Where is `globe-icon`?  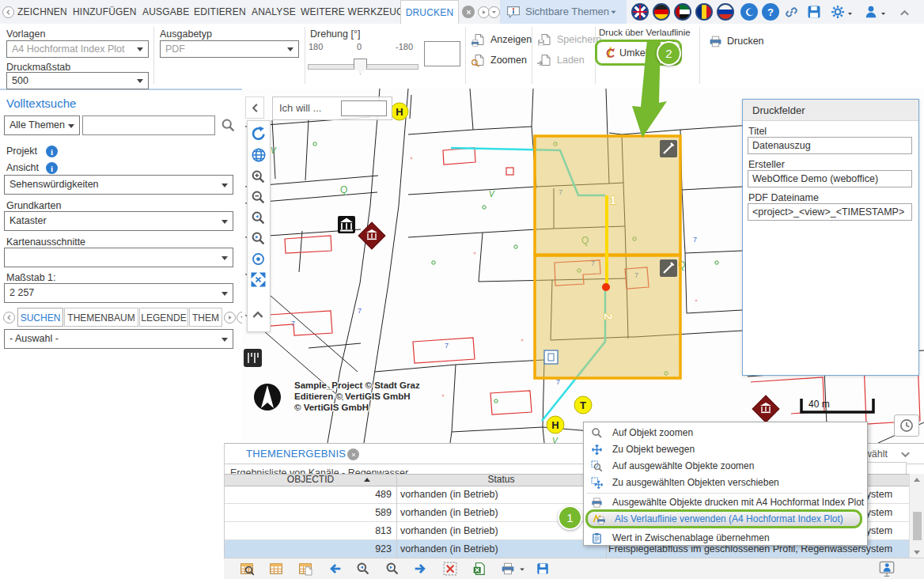 globe-icon is located at coordinates (259, 155).